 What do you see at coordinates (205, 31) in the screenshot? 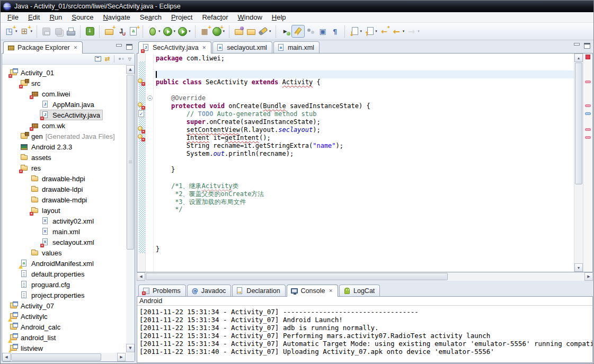
I see `new-java-package-icon` at bounding box center [205, 31].